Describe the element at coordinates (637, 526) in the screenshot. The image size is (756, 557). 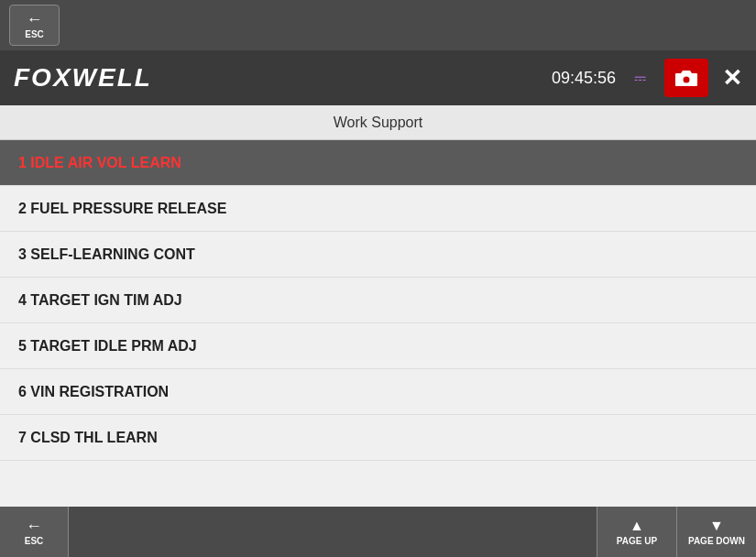
I see `page-up-icon: ▲` at that location.